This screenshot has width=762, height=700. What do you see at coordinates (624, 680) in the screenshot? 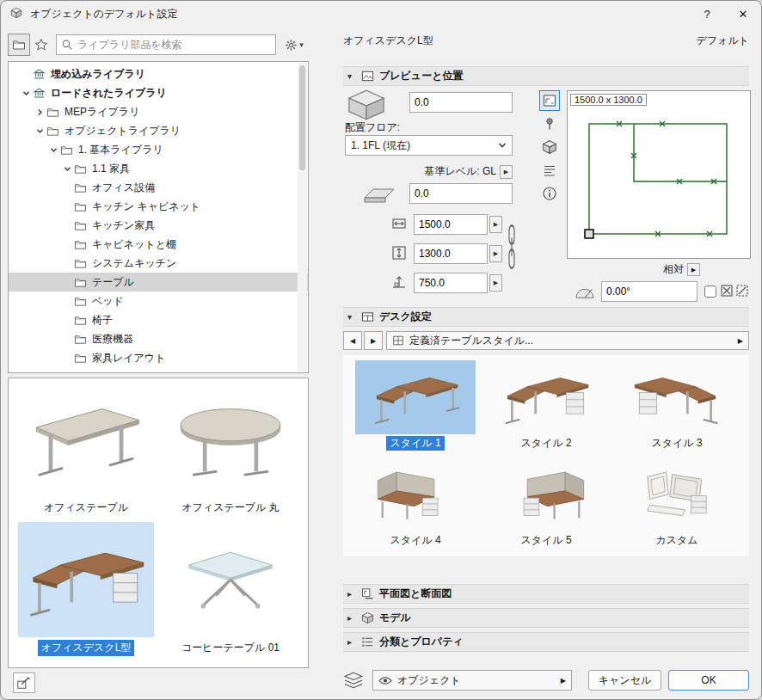
I see `cancel-button: キャンセル` at bounding box center [624, 680].